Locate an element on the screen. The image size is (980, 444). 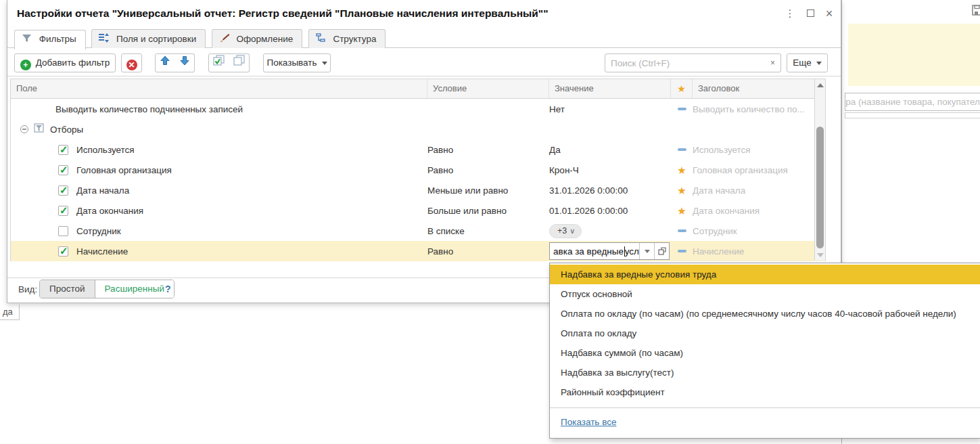
value-dropdown-button is located at coordinates (647, 251).